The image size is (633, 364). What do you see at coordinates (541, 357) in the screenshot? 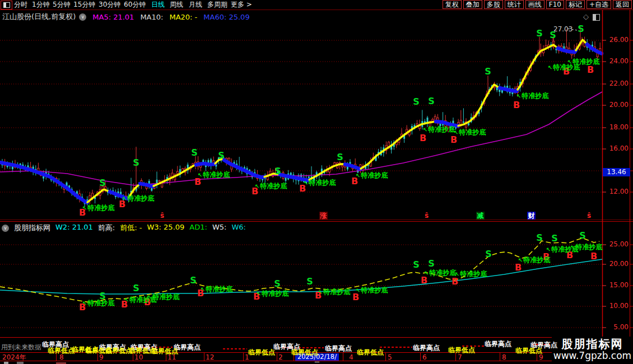
I see `date-axis-label: 9` at bounding box center [541, 357].